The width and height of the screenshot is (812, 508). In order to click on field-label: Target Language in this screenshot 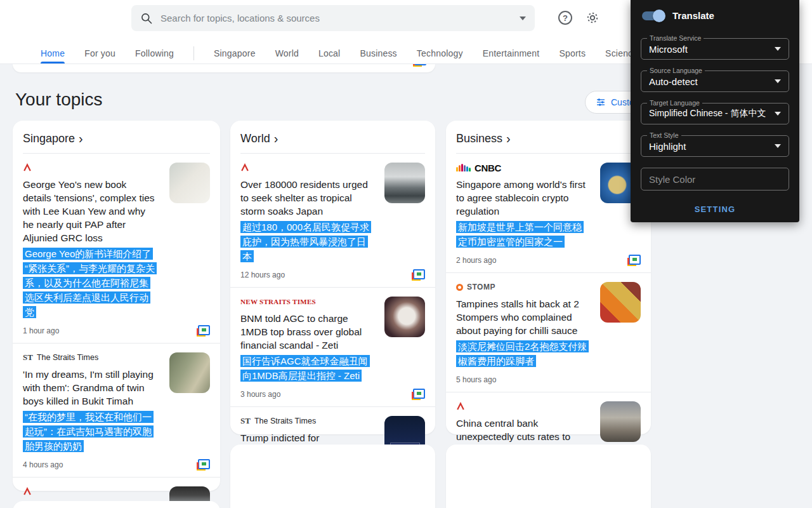, I will do `click(675, 103)`.